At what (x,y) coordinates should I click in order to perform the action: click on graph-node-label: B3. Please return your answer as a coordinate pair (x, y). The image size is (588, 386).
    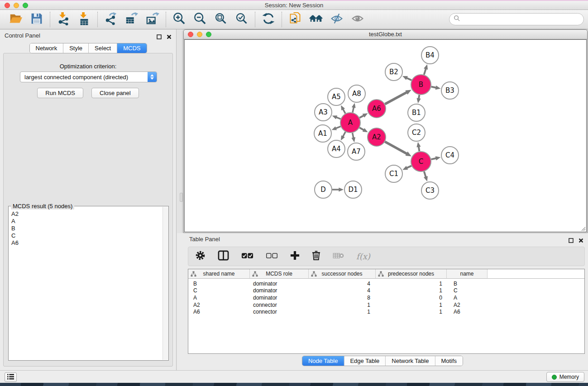
    Looking at the image, I should click on (450, 91).